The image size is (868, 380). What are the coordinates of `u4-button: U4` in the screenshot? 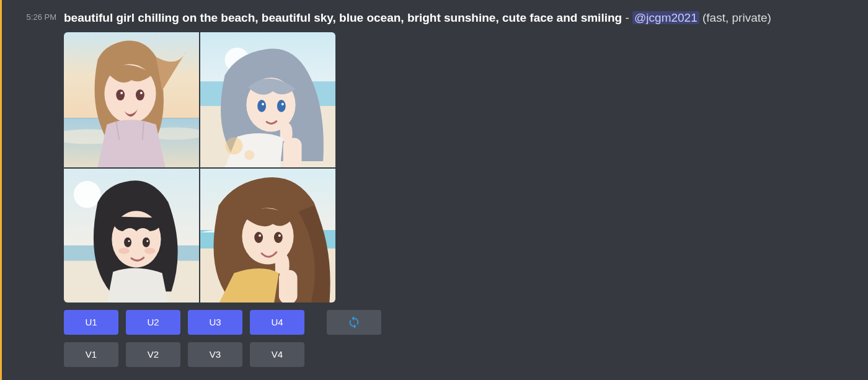 It's located at (277, 322).